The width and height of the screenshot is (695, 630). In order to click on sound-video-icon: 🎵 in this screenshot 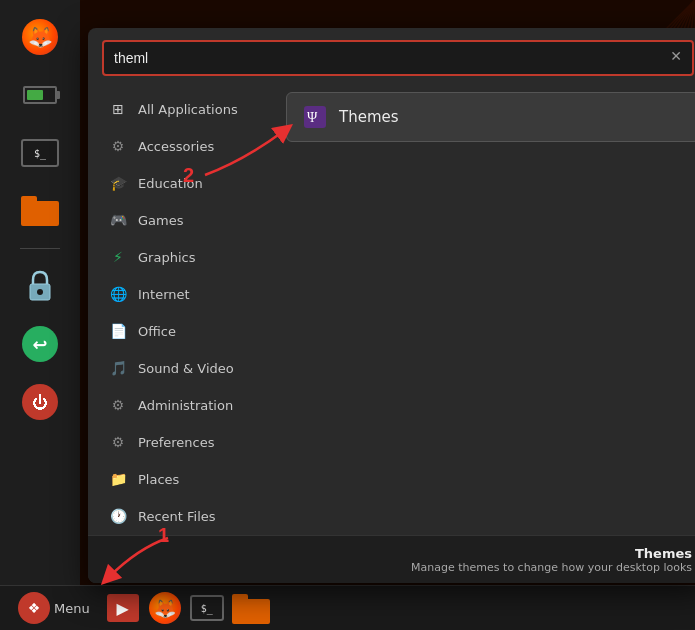, I will do `click(118, 368)`.